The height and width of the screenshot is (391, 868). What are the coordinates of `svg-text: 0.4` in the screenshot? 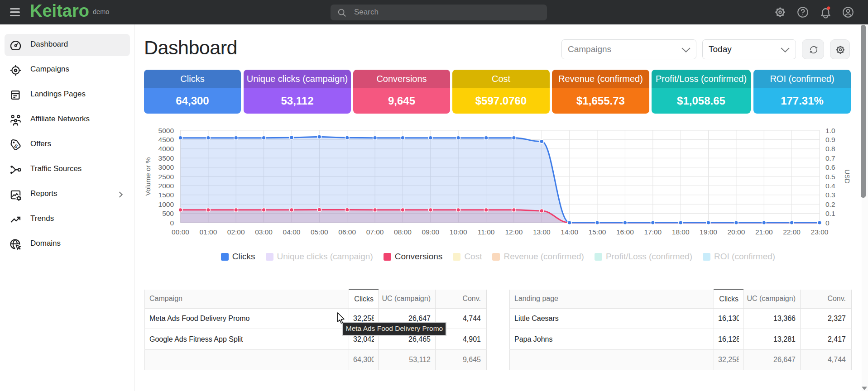 It's located at (830, 186).